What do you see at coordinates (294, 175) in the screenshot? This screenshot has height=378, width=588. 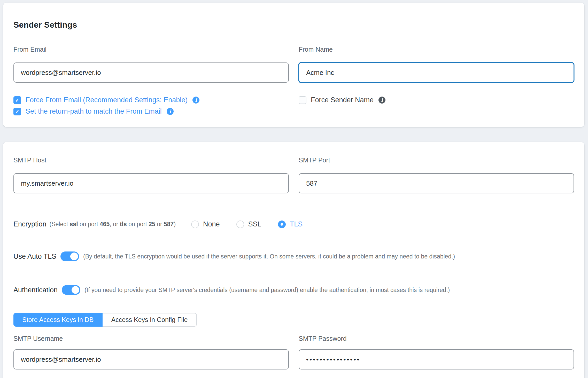 I see `smtp-hostport-grid: SMTP Host SMTP Port` at bounding box center [294, 175].